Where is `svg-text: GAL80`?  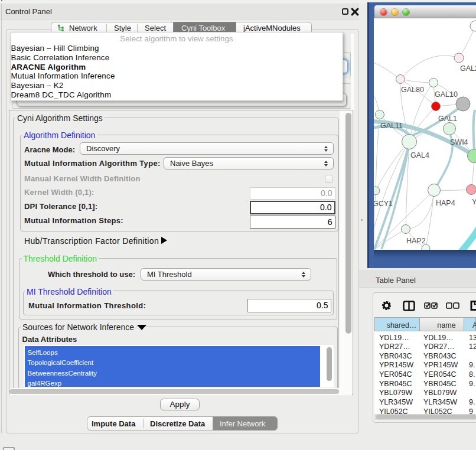
svg-text: GAL80 is located at coordinates (412, 90).